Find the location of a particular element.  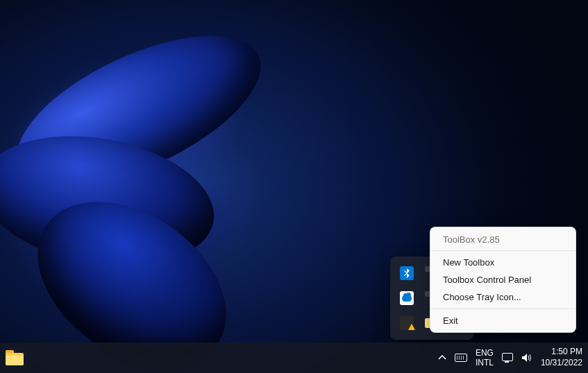

menu-separator is located at coordinates (503, 309).